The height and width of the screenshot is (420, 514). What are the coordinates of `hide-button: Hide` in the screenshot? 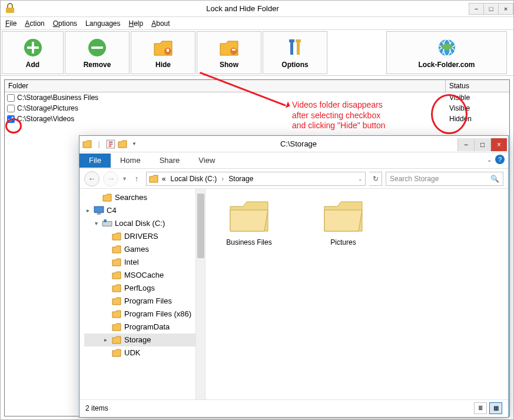 It's located at (163, 53).